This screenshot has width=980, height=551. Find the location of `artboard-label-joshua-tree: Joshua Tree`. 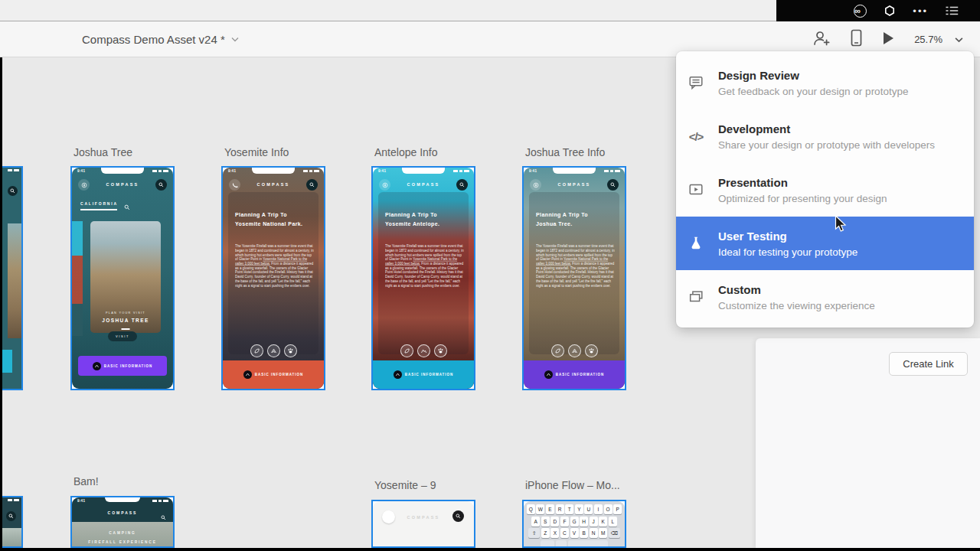

artboard-label-joshua-tree: Joshua Tree is located at coordinates (103, 152).